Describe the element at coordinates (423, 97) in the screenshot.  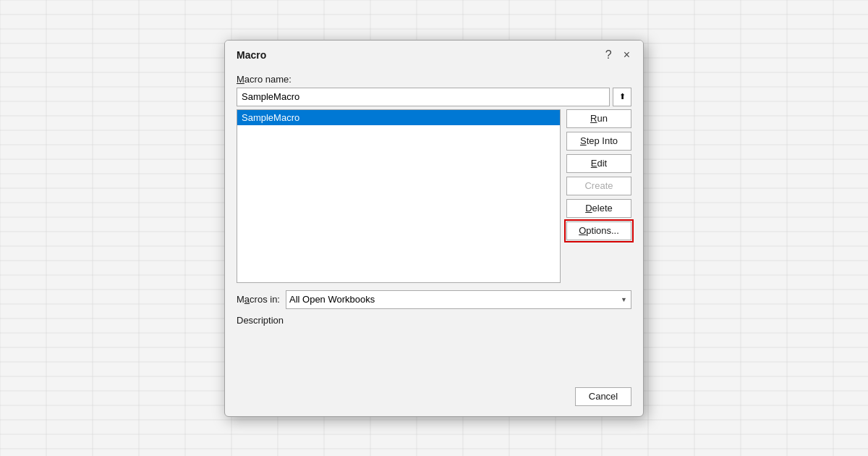
I see `macro-name-input` at that location.